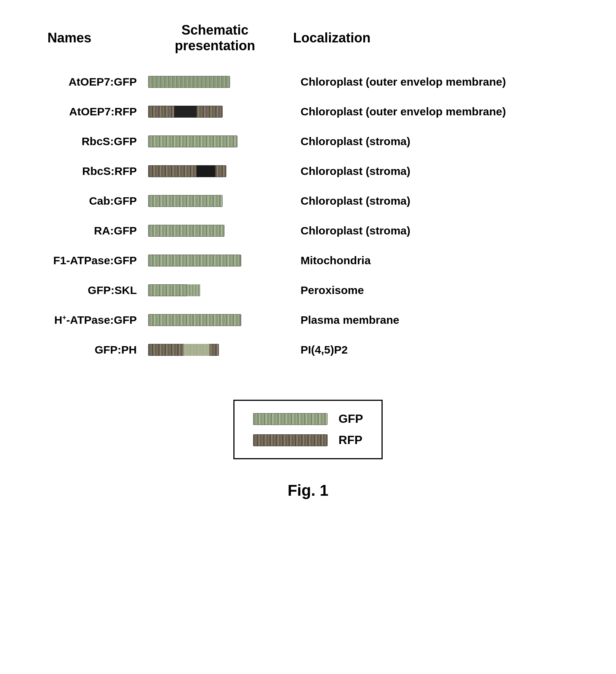  Describe the element at coordinates (308, 40) in the screenshot. I see `header-row: Names Schematic presentation Localizatio…` at that location.